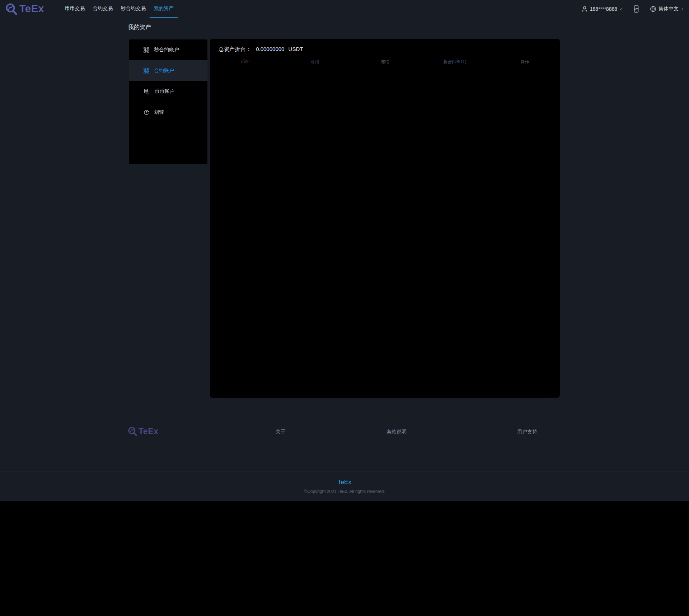 This screenshot has height=616, width=689. Describe the element at coordinates (245, 62) in the screenshot. I see `column-header-currency: 币种` at that location.